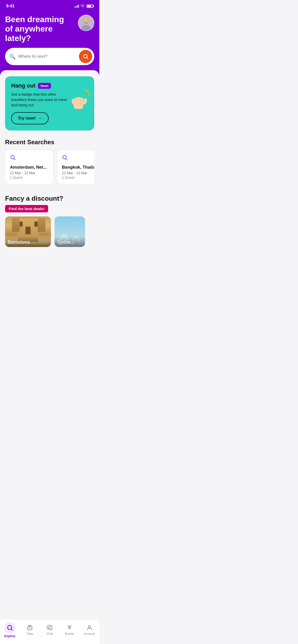  What do you see at coordinates (70, 232) in the screenshot?
I see `discount-card-sydney: Sydne...` at bounding box center [70, 232].